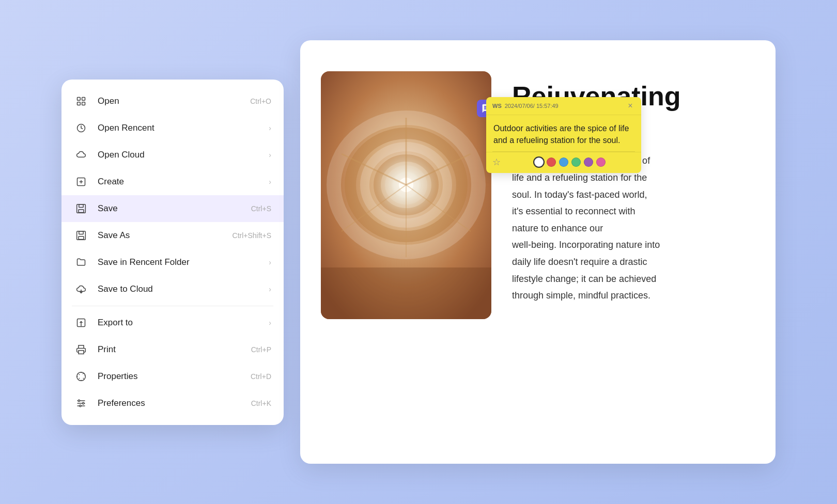 The image size is (837, 504). Describe the element at coordinates (628, 279) in the screenshot. I see `doc-body-line: lifestyle change; it can be achieved` at that location.